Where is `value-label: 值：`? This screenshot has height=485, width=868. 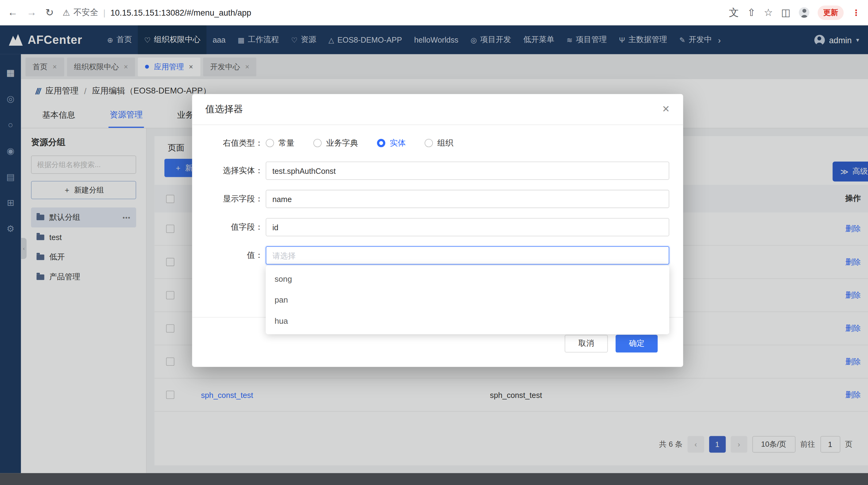 value-label: 值： is located at coordinates (232, 255).